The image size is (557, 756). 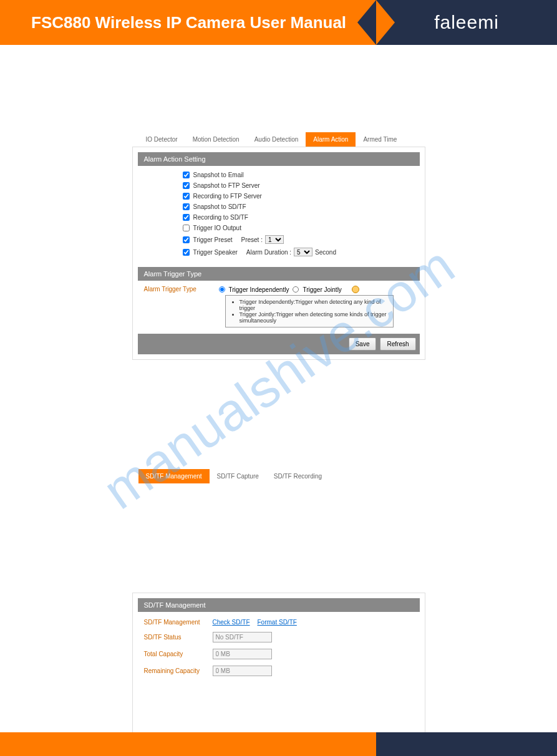 I want to click on checkbox-recording-sdtf, so click(x=186, y=217).